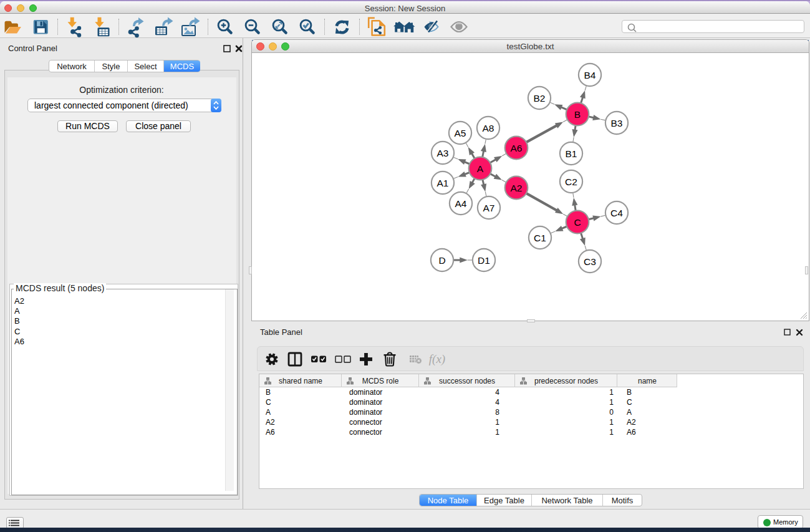 The image size is (810, 532). What do you see at coordinates (460, 133) in the screenshot?
I see `svg-text: A5` at bounding box center [460, 133].